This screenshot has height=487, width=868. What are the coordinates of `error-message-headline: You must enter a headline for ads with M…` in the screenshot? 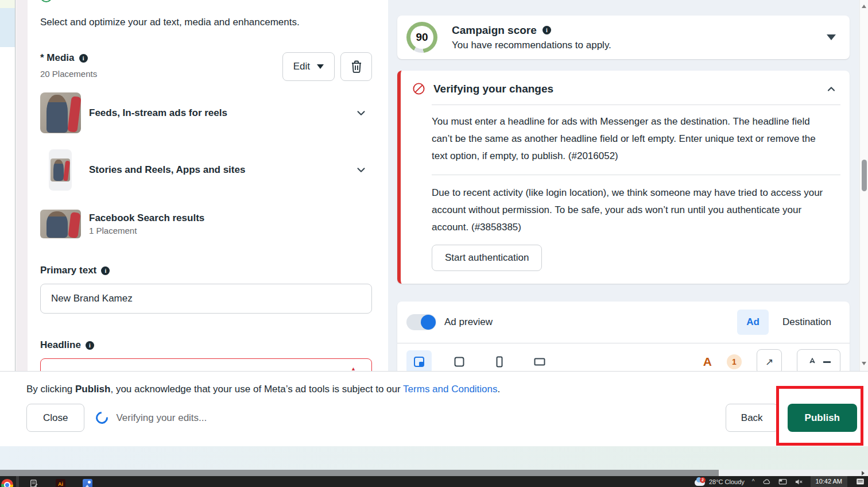 It's located at (625, 135).